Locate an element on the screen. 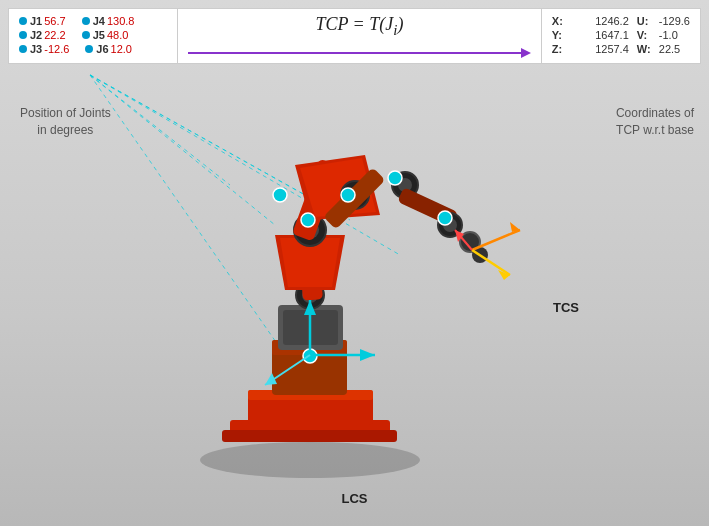  tcp-area: TCP = T(Ji) is located at coordinates (360, 36).